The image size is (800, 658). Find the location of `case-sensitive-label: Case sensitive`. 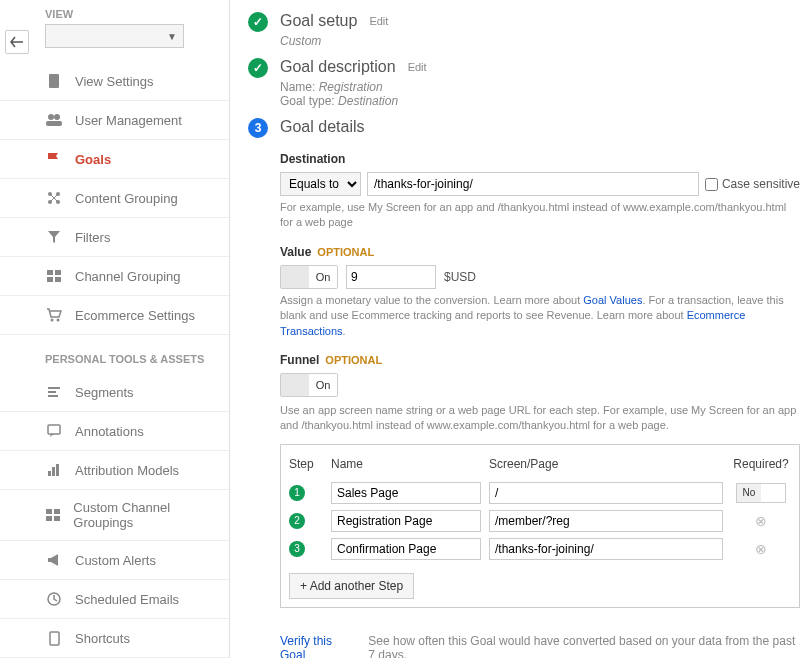

case-sensitive-label: Case sensitive is located at coordinates (761, 184).